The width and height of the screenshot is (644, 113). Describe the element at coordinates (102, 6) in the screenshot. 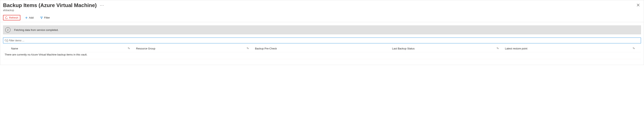

I see `more-button: ···` at that location.